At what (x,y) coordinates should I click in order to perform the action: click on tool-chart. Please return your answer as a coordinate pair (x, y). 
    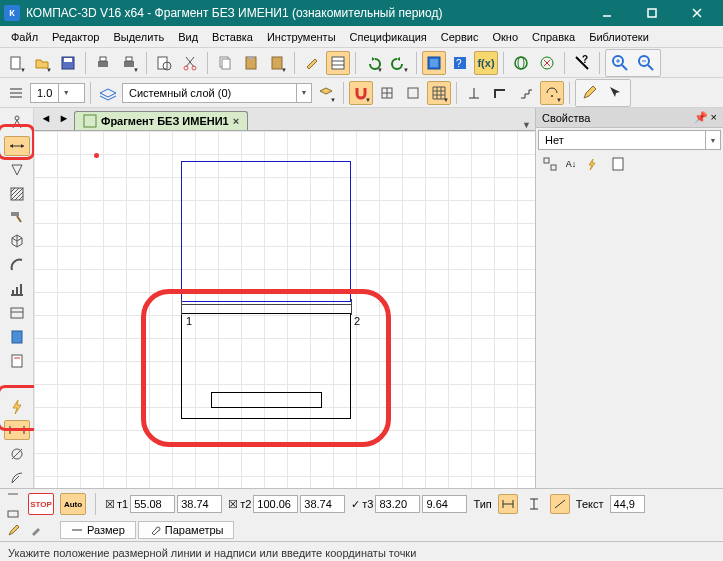
    Looking at the image, I should click on (17, 289).